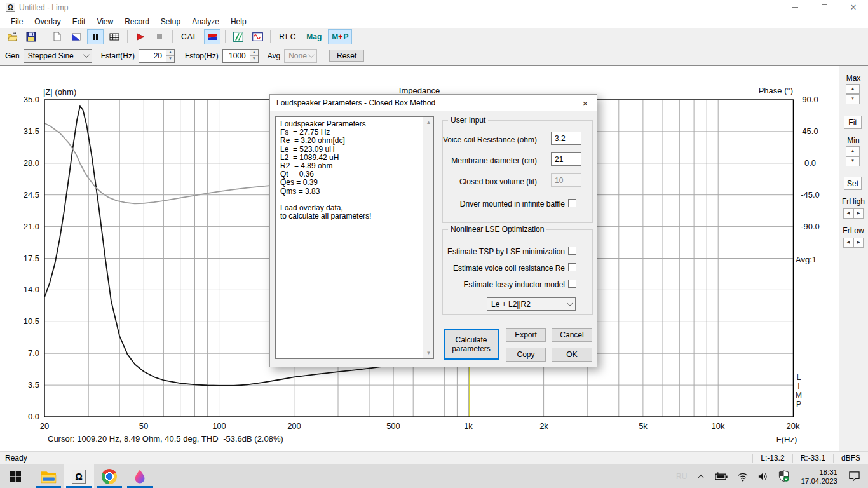 The width and height of the screenshot is (868, 488). I want to click on tray-volume, so click(763, 477).